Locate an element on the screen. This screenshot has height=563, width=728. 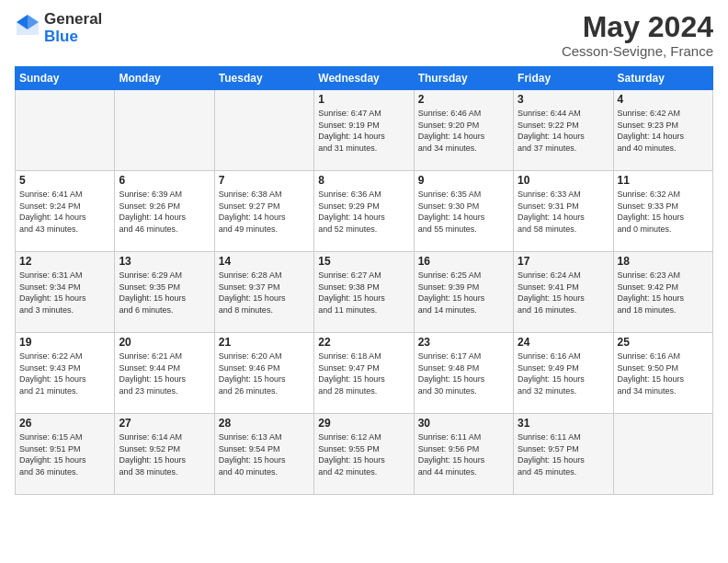
day-cell: 22Sunrise: 6:18 AMSunset: 9:47 PMDayligh… is located at coordinates (364, 373).